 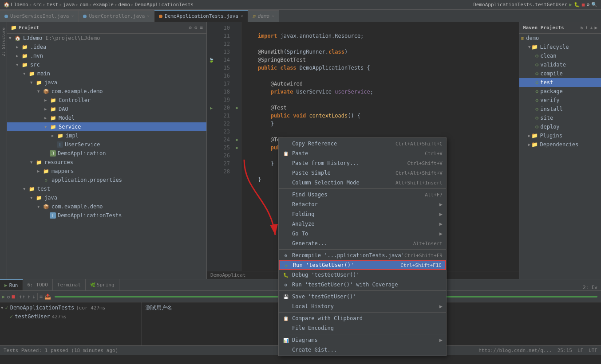 What do you see at coordinates (560, 74) in the screenshot?
I see `maven-goal-compile: ⚙ compile` at bounding box center [560, 74].